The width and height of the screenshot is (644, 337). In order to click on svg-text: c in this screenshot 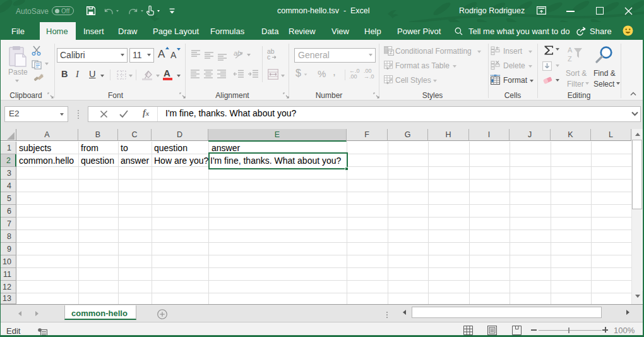, I will do `click(269, 57)`.